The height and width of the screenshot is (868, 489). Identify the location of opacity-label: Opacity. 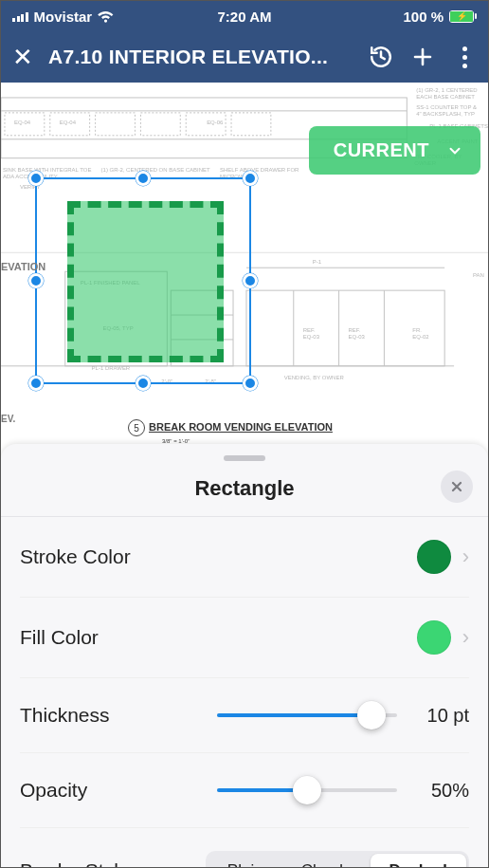
(53, 790).